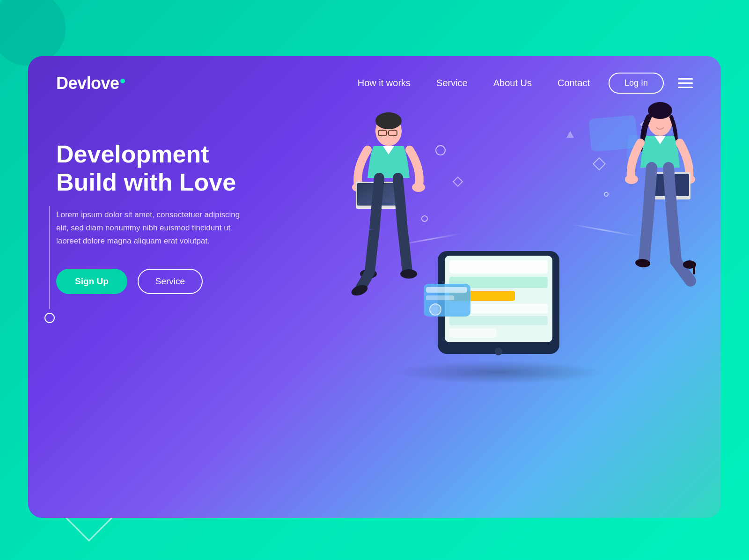 The width and height of the screenshot is (749, 560). I want to click on person-left-svg, so click(389, 201).